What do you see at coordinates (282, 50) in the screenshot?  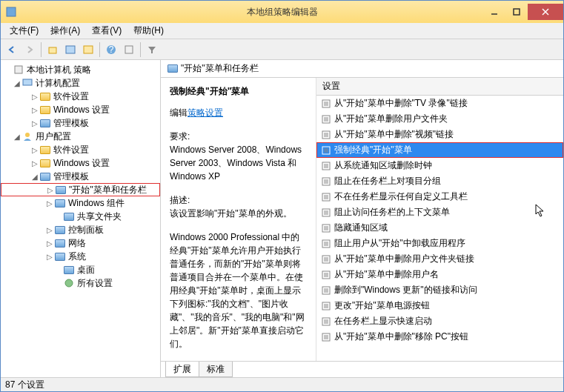 I see `toolbar: ?` at bounding box center [282, 50].